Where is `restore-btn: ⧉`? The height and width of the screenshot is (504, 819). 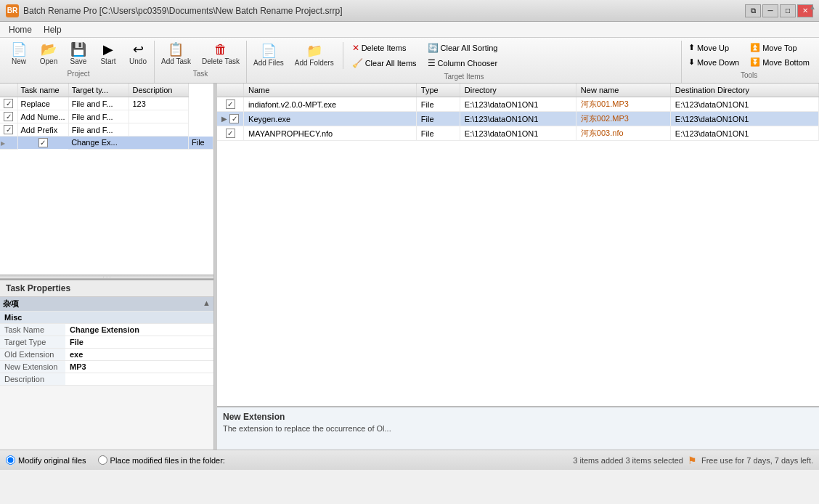 restore-btn: ⧉ is located at coordinates (753, 11).